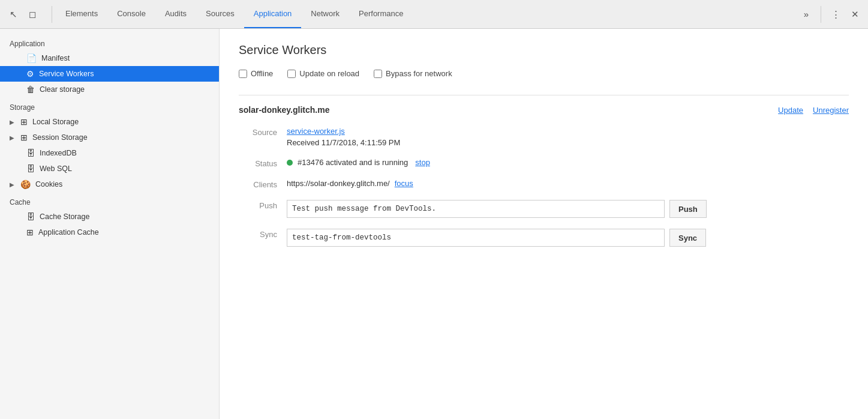 This screenshot has width=868, height=419. Describe the element at coordinates (58, 153) in the screenshot. I see `sidebar-item-label-indexed-db: IndexedDB` at that location.